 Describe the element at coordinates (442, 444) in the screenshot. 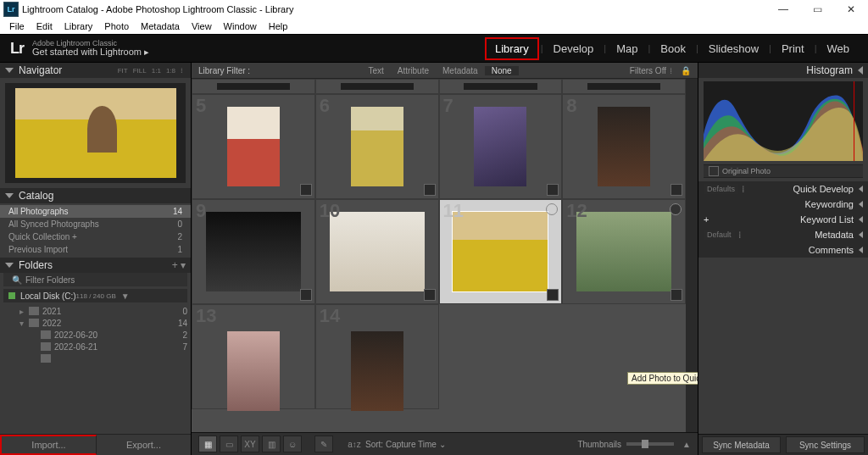

I see `chevron-down-icon: ⌄` at that location.